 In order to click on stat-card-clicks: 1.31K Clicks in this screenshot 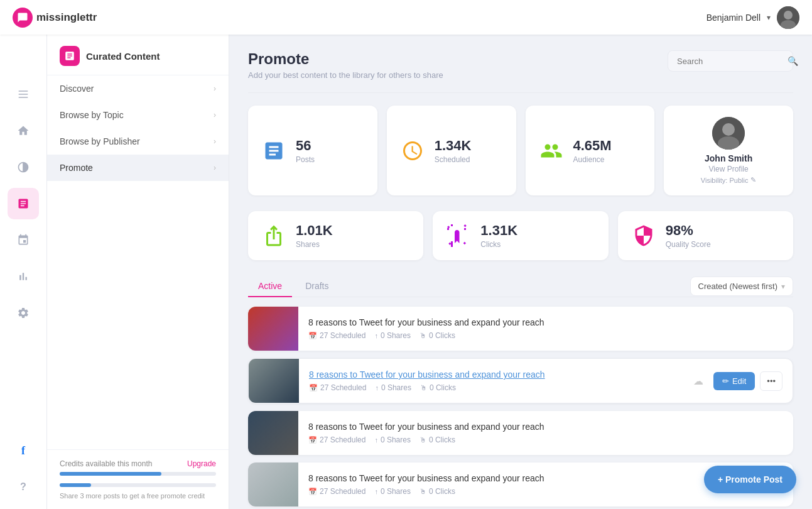, I will do `click(520, 236)`.